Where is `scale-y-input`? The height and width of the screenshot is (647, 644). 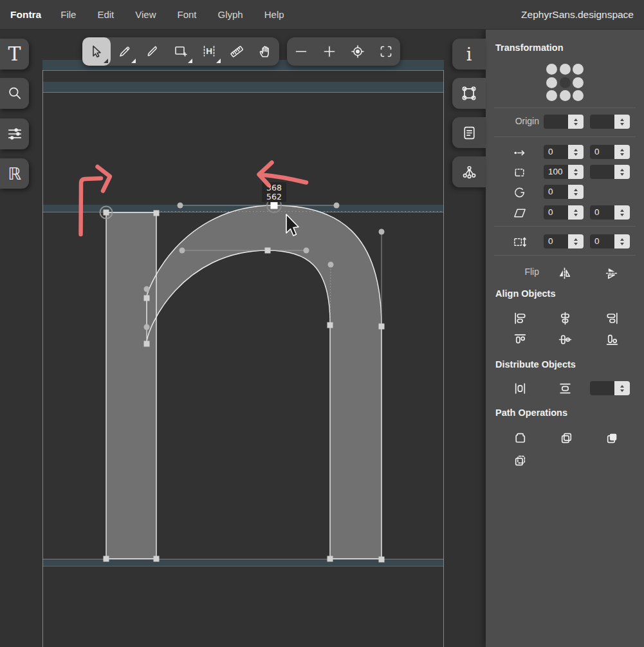
scale-y-input is located at coordinates (610, 172).